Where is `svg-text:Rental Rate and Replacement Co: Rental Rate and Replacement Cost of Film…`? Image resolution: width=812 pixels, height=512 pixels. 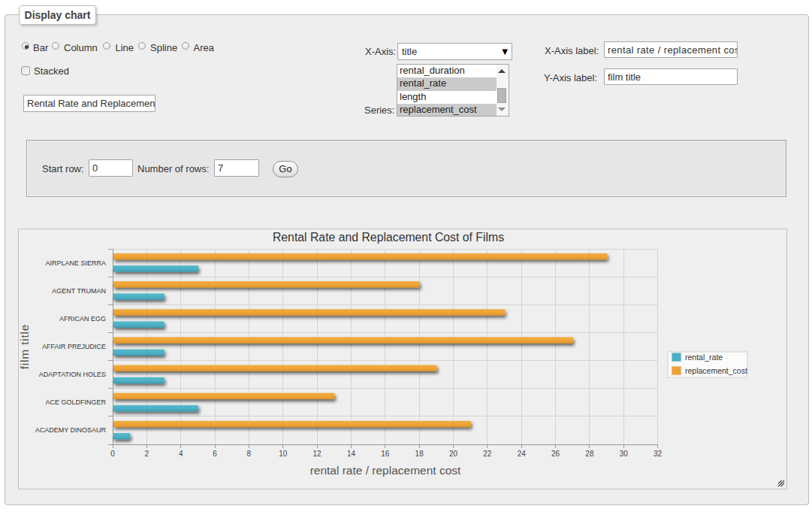
svg-text:Rental Rate and Replacement Co: Rental Rate and Replacement Cost of Film… is located at coordinates (388, 238).